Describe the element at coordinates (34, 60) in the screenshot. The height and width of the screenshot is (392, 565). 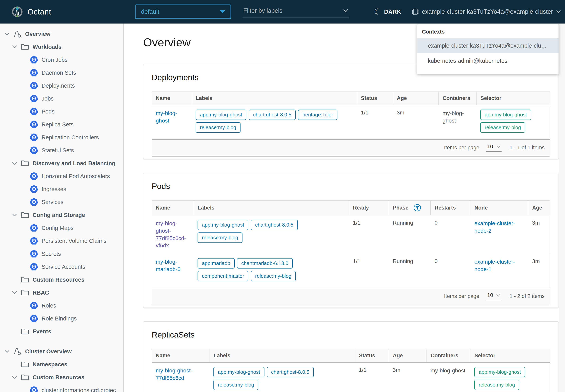
I see `cronjob-resource-icon` at that location.